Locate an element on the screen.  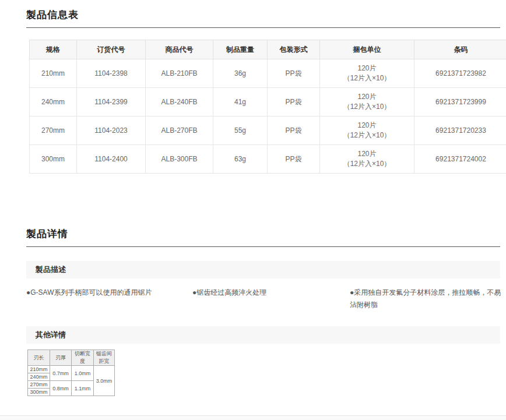
spec-header-tooth-pitch: 锯齿间距宽 is located at coordinates (104, 358).